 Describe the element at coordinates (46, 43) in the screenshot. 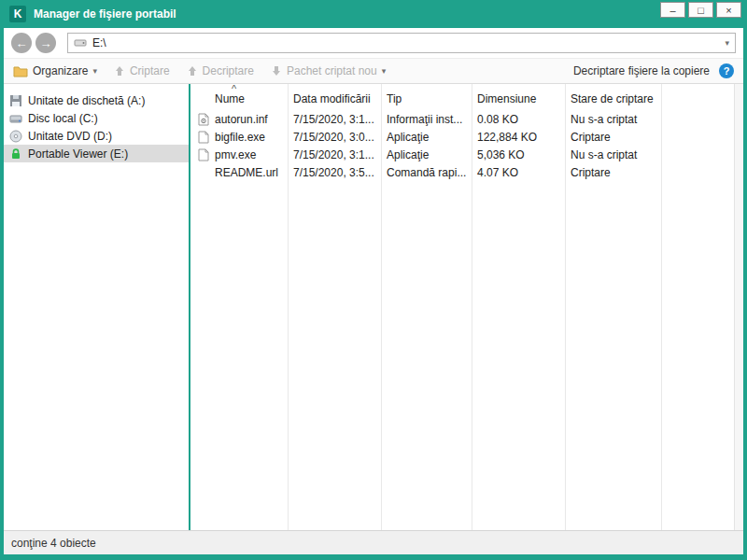

I see `forward-button: →` at that location.